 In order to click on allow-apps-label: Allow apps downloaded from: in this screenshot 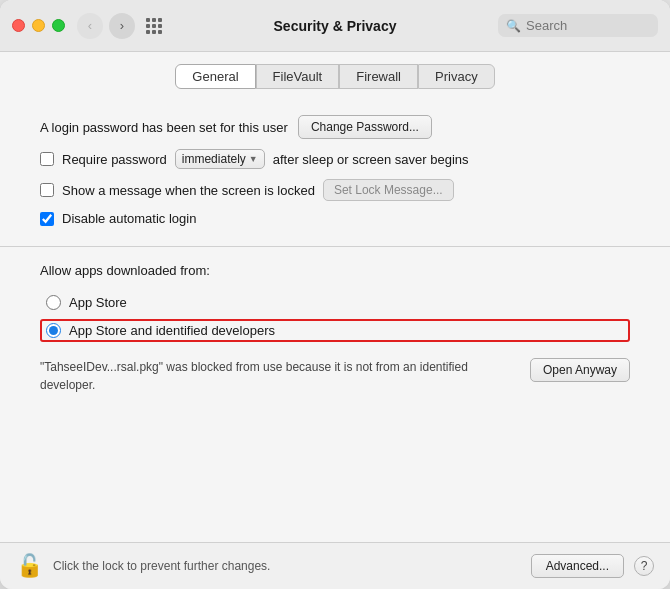, I will do `click(335, 270)`.